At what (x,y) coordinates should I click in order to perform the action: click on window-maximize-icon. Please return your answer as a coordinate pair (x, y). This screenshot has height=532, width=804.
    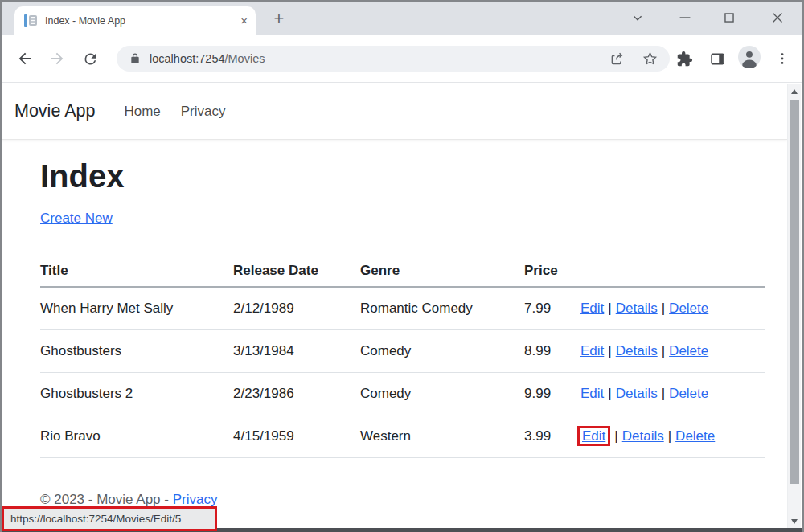
    Looking at the image, I should click on (729, 18).